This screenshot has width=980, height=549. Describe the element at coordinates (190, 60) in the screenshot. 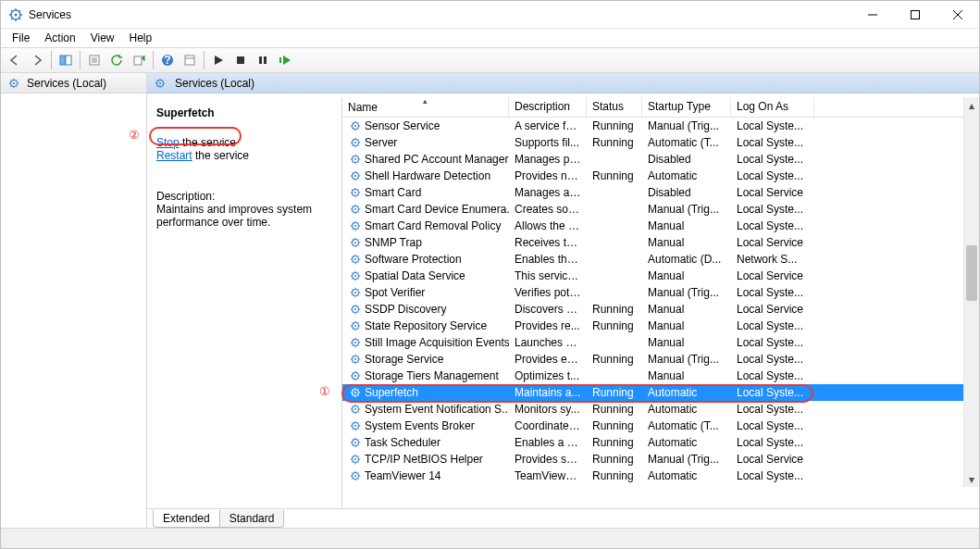

I see `properties-sheet-button` at that location.